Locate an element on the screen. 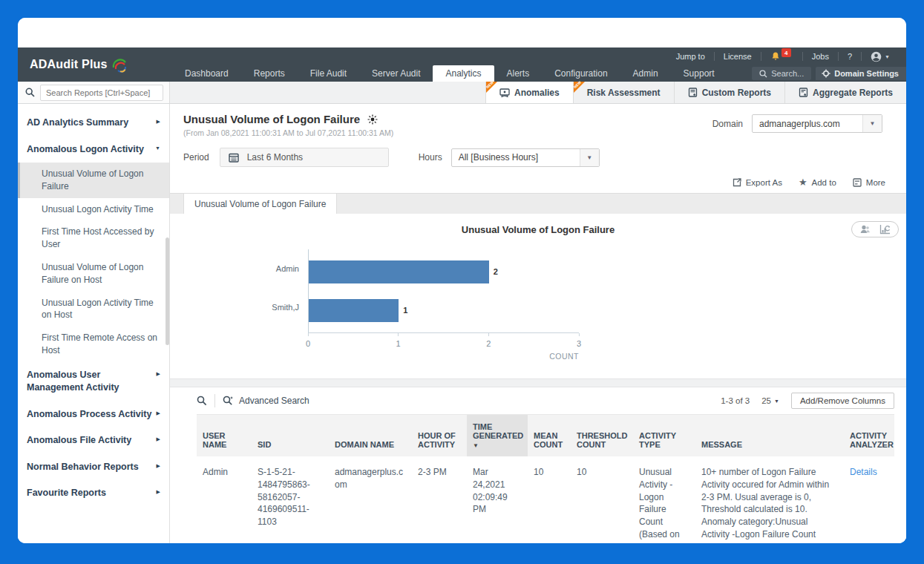 This screenshot has height=564, width=924. domain-select: admanagerplus.com ▼ is located at coordinates (817, 123).